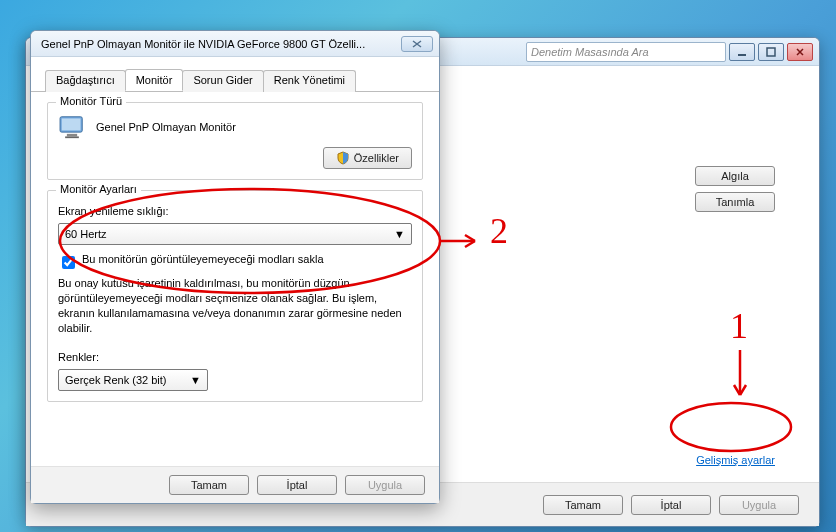  What do you see at coordinates (735, 176) in the screenshot?
I see `detect-button: Algıla` at bounding box center [735, 176].